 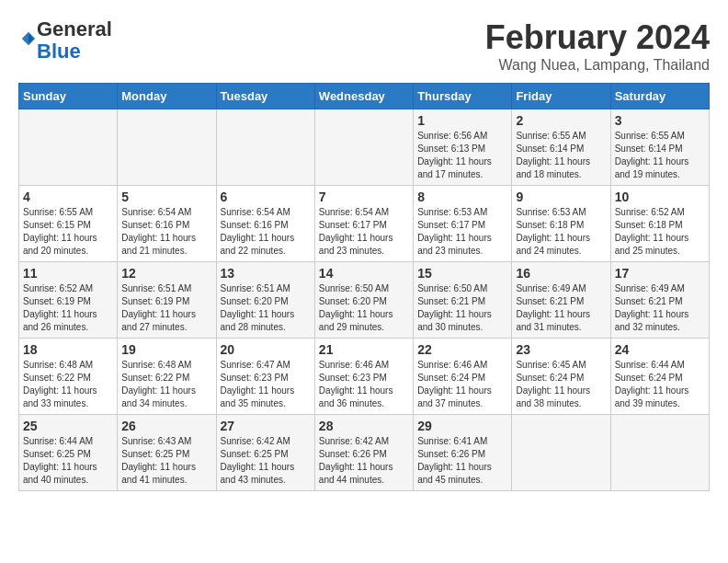 What do you see at coordinates (65, 40) in the screenshot?
I see `logo: General Blue` at bounding box center [65, 40].